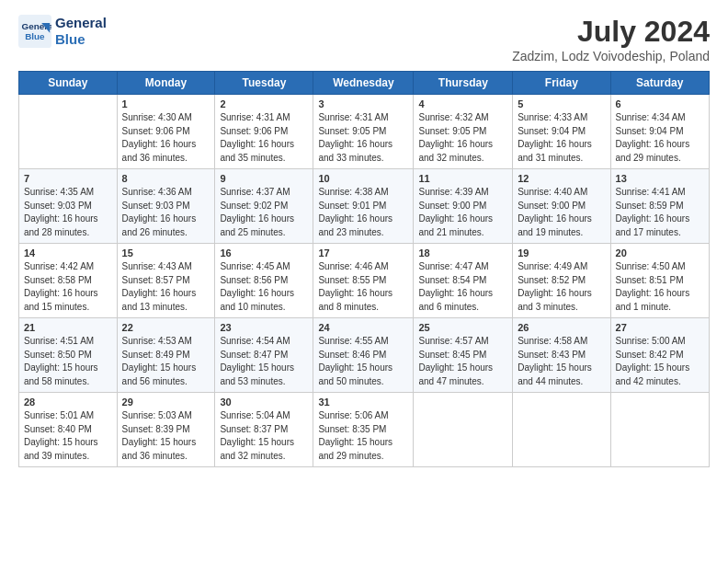 The height and width of the screenshot is (563, 728). What do you see at coordinates (610, 56) in the screenshot?
I see `subtitle: Zadzim, Lodz Voivodeship, Poland` at bounding box center [610, 56].